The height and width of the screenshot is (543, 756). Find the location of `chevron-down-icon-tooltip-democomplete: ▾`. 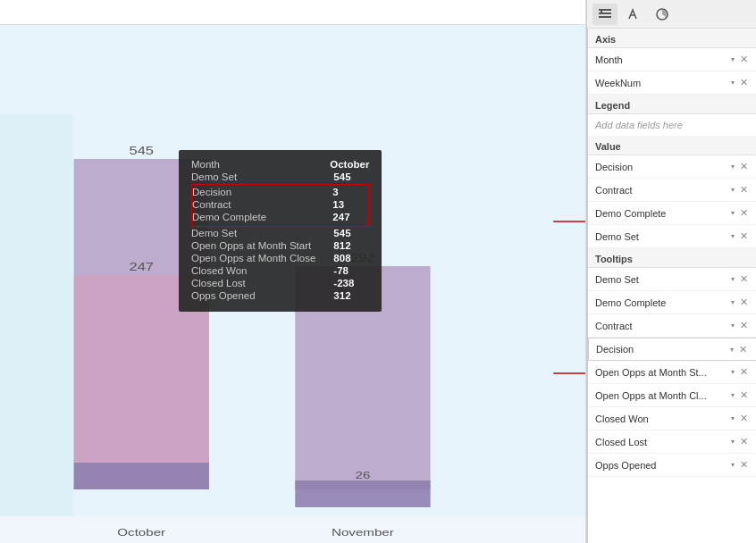

chevron-down-icon-tooltip-democomplete: ▾ is located at coordinates (733, 302).